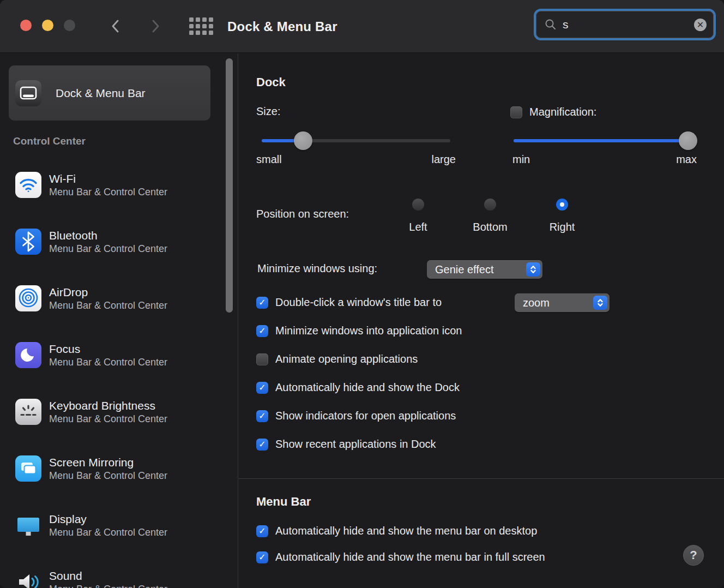 The image size is (724, 588). What do you see at coordinates (119, 298) in the screenshot?
I see `sidebar-item-airdrop: AirDropMenu Bar & Control Center` at bounding box center [119, 298].